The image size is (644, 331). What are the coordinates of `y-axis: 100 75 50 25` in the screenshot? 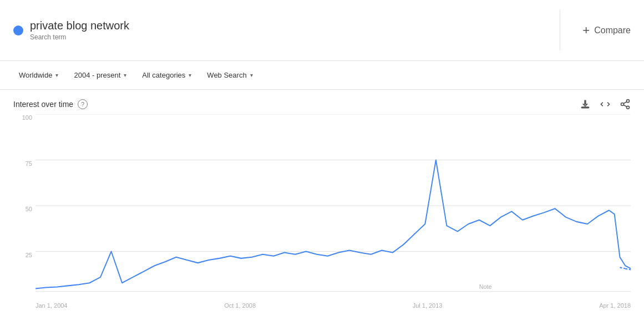 It's located at (24, 206).